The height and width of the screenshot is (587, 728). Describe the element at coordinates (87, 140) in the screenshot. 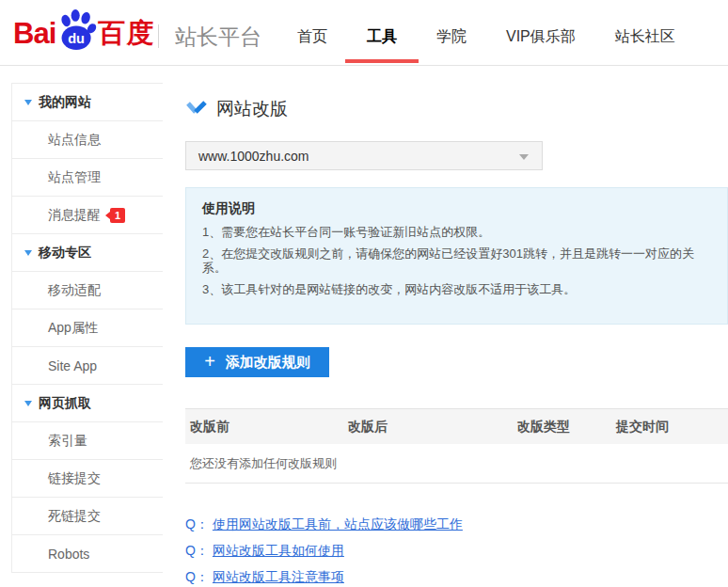

I see `sidebar-item-site-info: 站点信息` at that location.